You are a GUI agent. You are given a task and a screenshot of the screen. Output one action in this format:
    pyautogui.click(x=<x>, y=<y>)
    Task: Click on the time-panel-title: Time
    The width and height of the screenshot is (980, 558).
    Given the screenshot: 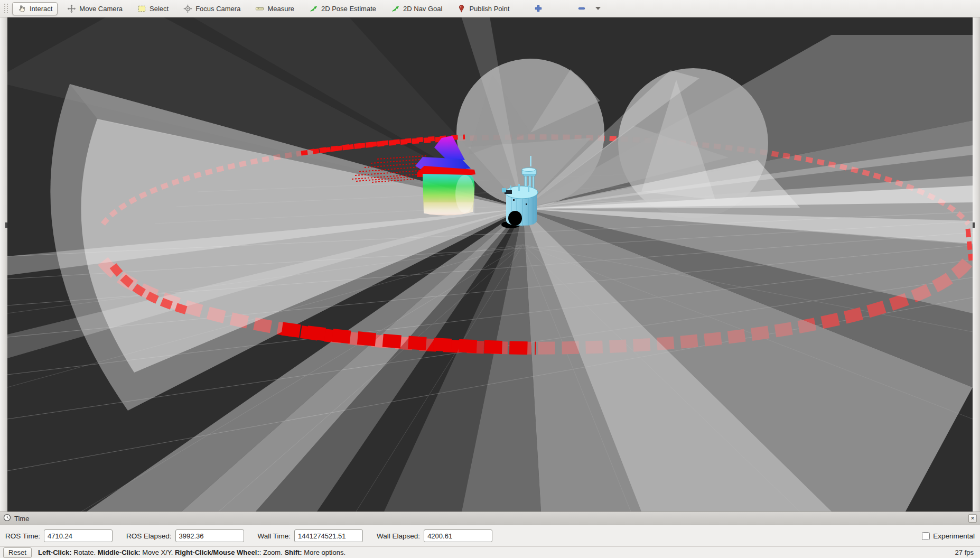 What is the action you would take?
    pyautogui.click(x=22, y=519)
    